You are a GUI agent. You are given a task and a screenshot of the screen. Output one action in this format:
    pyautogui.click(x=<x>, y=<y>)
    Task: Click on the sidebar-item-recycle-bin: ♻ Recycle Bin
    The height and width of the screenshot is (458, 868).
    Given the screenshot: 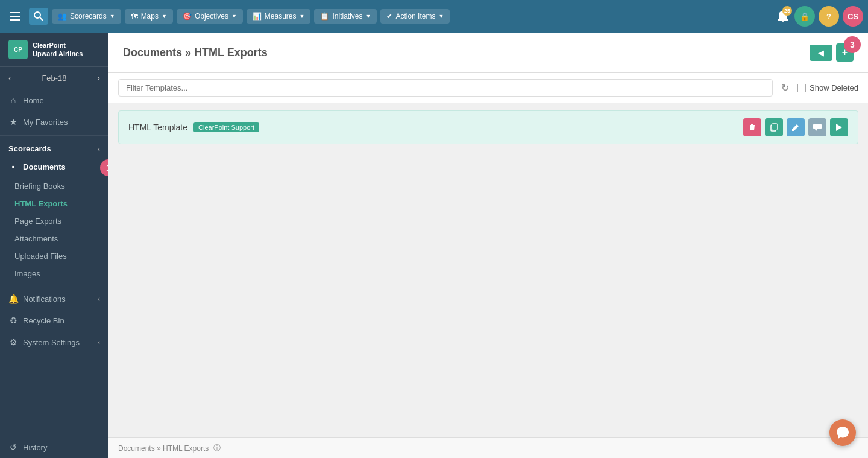 What is the action you would take?
    pyautogui.click(x=54, y=320)
    